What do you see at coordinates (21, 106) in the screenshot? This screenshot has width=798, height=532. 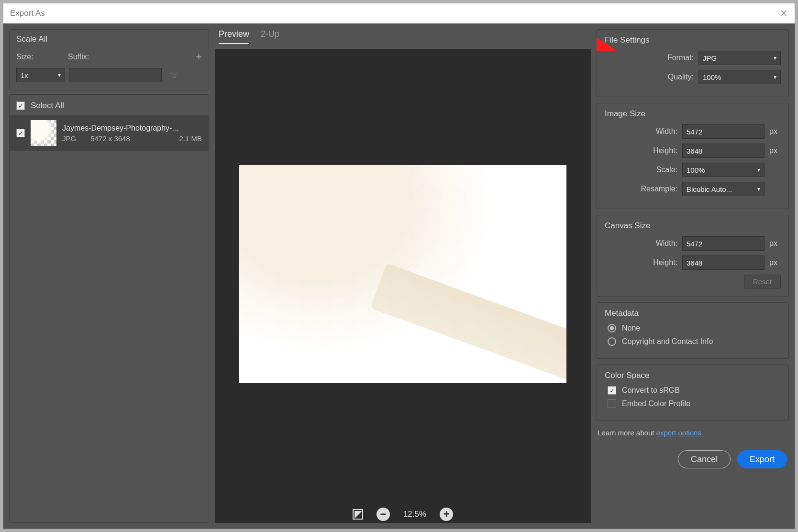 I see `select-all-checkbox: ✓` at bounding box center [21, 106].